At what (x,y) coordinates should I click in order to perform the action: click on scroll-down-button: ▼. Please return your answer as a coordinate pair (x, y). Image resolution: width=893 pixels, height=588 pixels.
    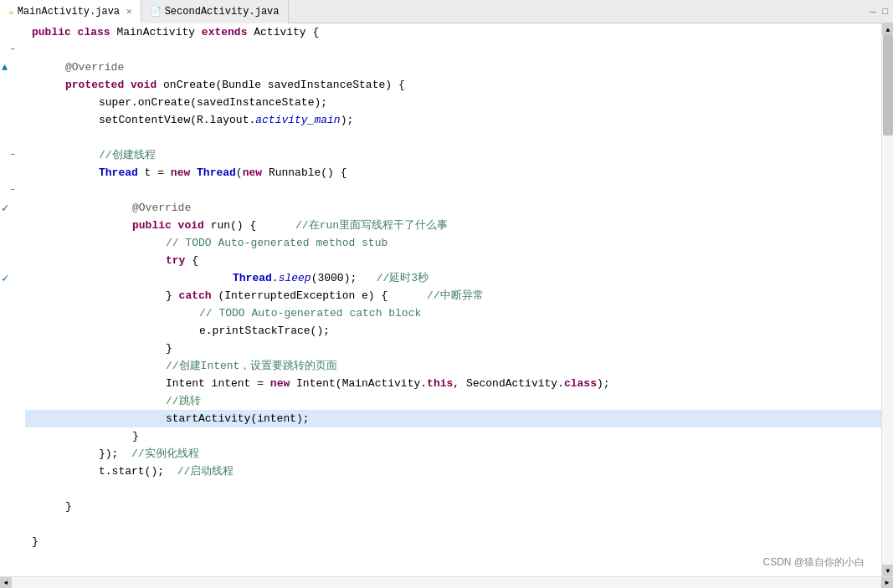
    Looking at the image, I should click on (887, 570).